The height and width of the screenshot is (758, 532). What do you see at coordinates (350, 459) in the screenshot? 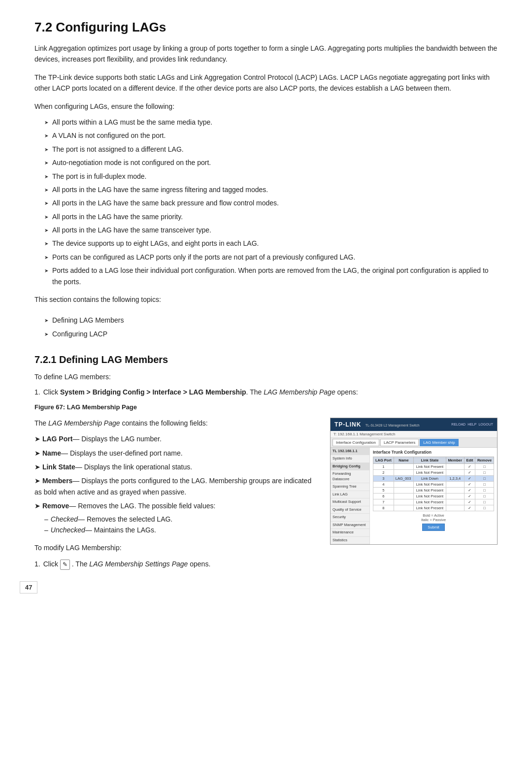
I see `sidebar-item: System Info` at bounding box center [350, 459].